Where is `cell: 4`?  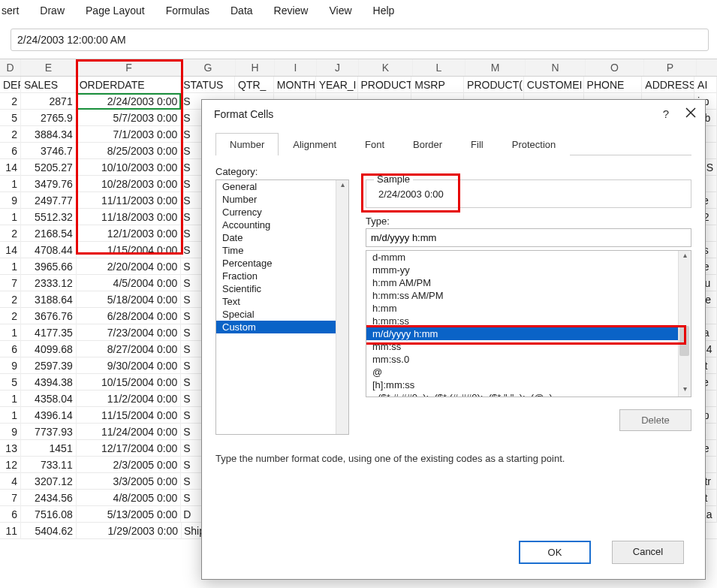 cell: 4 is located at coordinates (11, 481).